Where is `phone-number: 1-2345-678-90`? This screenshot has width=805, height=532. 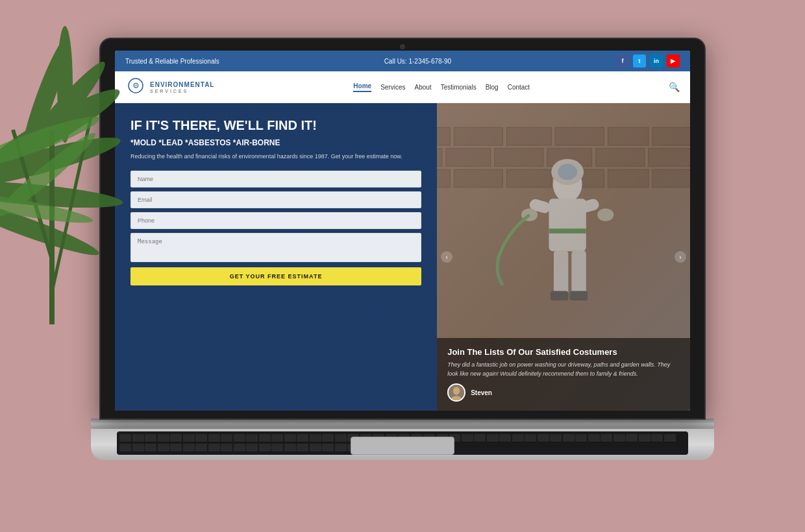
phone-number: 1-2345-678-90 is located at coordinates (430, 61).